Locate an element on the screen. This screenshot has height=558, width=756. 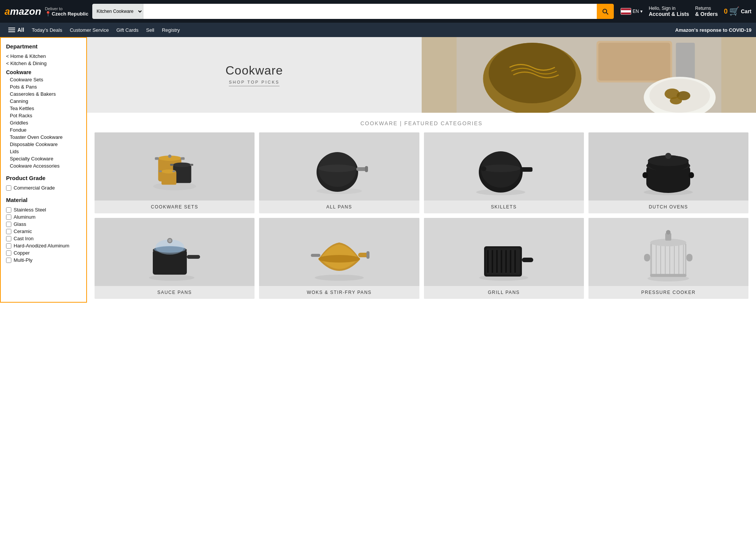
sidebar-griddles: Griddles is located at coordinates (43, 123).